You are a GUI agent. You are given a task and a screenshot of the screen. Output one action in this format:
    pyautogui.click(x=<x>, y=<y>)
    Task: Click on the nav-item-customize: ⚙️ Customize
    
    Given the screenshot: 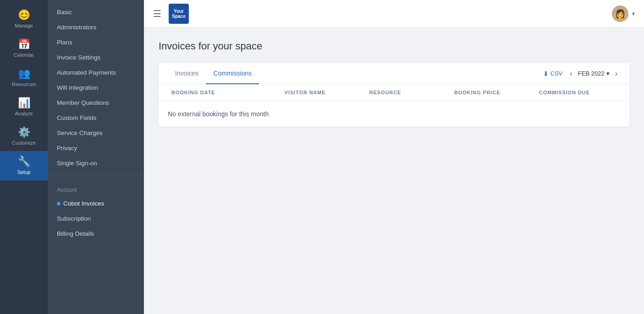 What is the action you would take?
    pyautogui.click(x=24, y=136)
    